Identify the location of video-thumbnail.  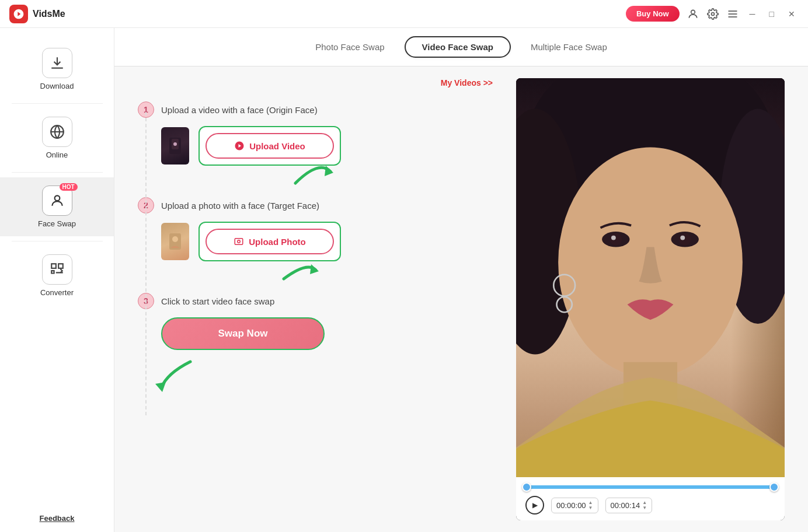
(175, 146).